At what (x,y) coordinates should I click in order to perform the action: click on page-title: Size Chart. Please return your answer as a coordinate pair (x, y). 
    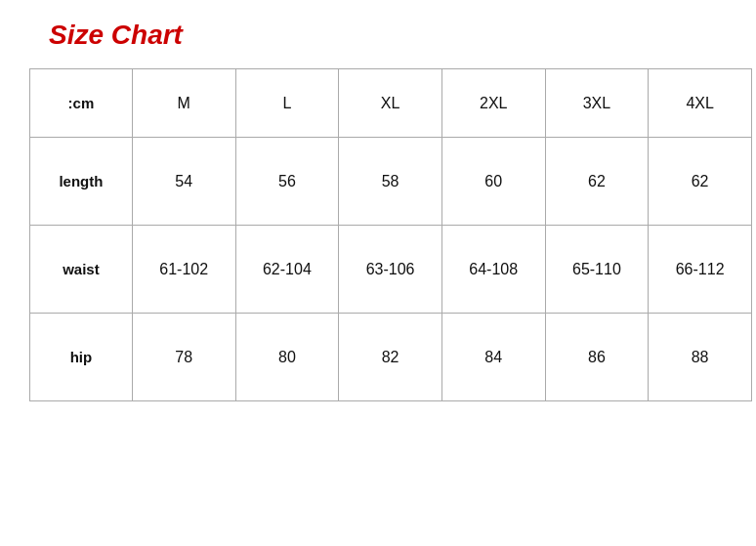
    Looking at the image, I should click on (115, 35).